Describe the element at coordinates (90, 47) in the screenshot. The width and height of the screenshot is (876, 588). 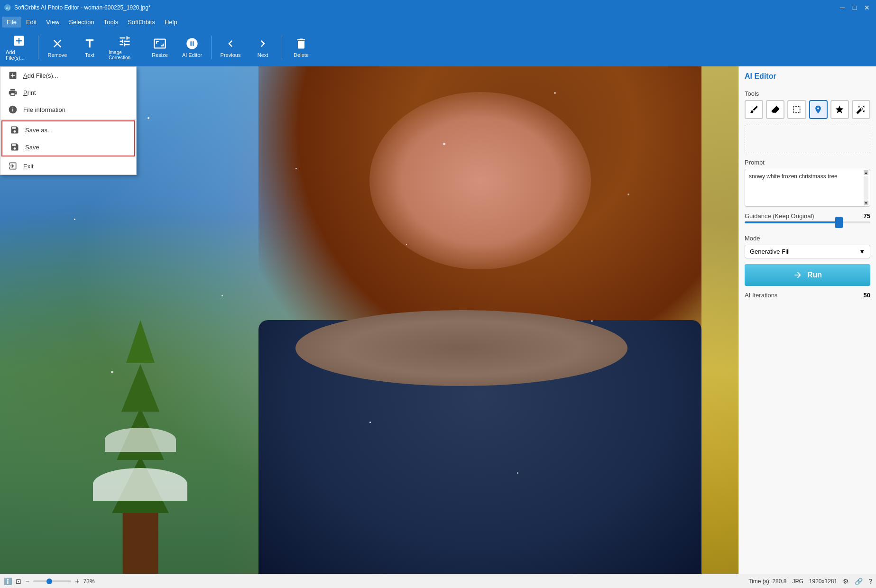
I see `toolbar-text: Text` at that location.